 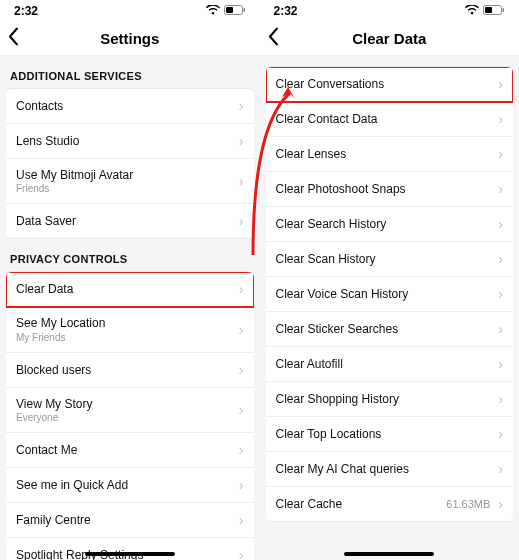 I want to click on page-title: Settings, so click(x=130, y=38).